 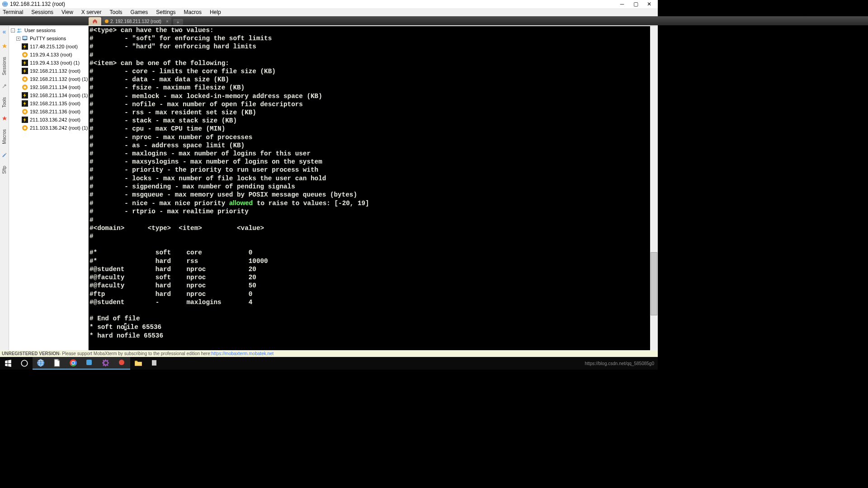 What do you see at coordinates (49, 95) in the screenshot?
I see `session-item: 192.168.211.134 (root) (1)` at bounding box center [49, 95].